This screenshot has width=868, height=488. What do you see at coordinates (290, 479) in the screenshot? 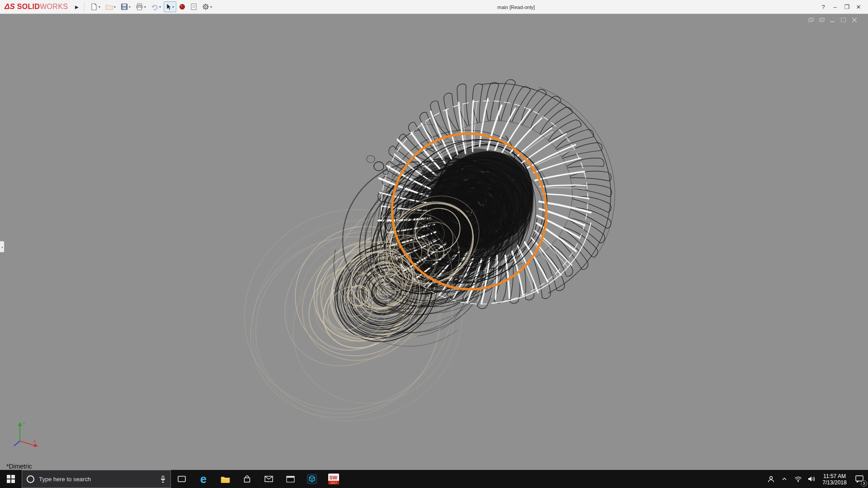
I see `command-prompt-icon` at bounding box center [290, 479].